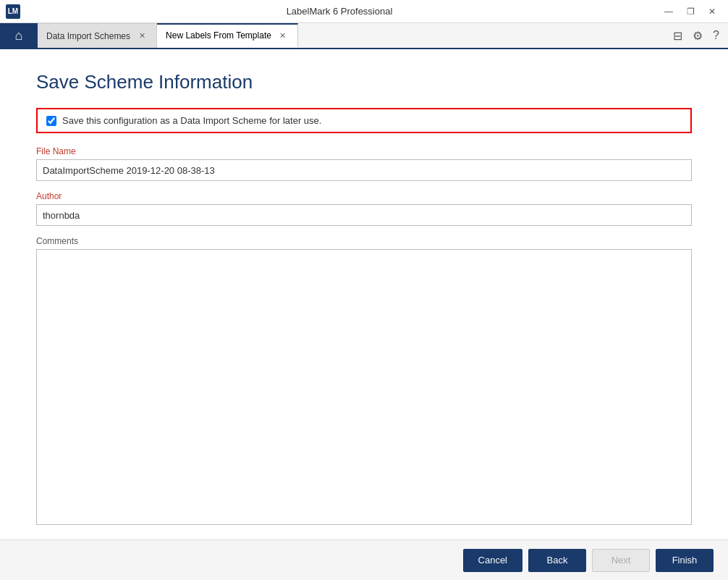 The height and width of the screenshot is (580, 728). What do you see at coordinates (364, 560) in the screenshot?
I see `footer: Cancel Back Next Finish` at bounding box center [364, 560].